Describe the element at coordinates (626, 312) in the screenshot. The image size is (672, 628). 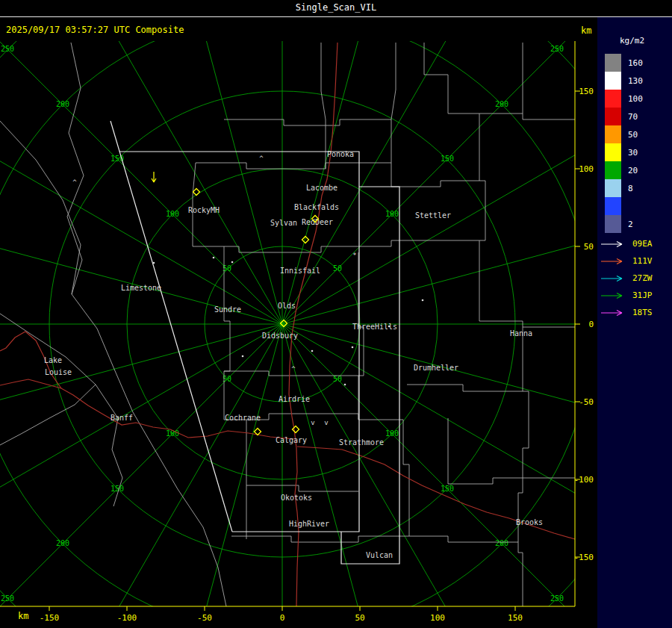
I see `storm-track-row: 18TS` at that location.